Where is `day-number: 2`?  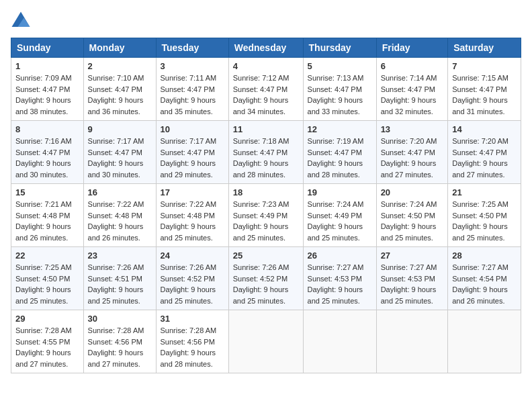
day-number: 2 is located at coordinates (120, 66).